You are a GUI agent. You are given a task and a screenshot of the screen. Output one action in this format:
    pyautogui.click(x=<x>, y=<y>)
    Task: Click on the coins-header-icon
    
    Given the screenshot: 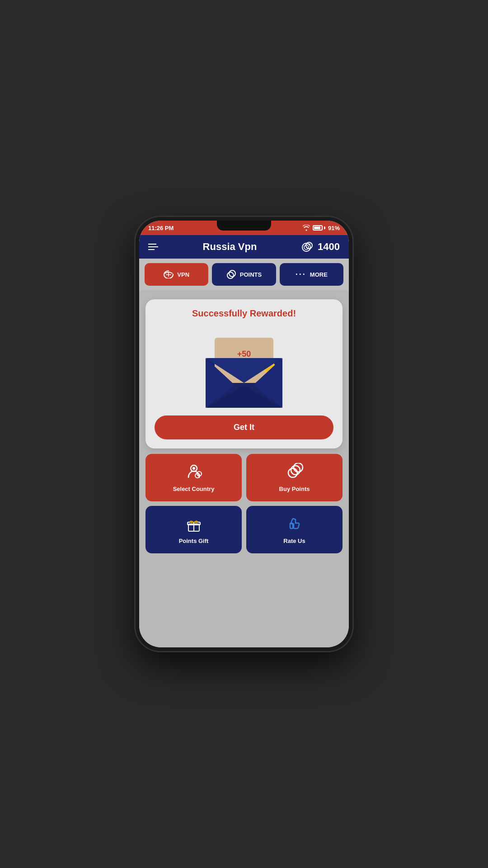 What is the action you would take?
    pyautogui.click(x=308, y=247)
    